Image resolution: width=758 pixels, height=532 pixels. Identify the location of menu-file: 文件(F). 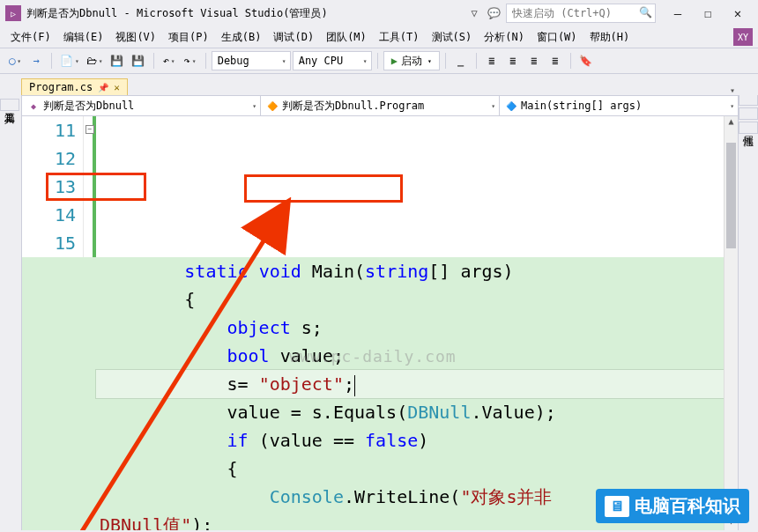
(31, 37).